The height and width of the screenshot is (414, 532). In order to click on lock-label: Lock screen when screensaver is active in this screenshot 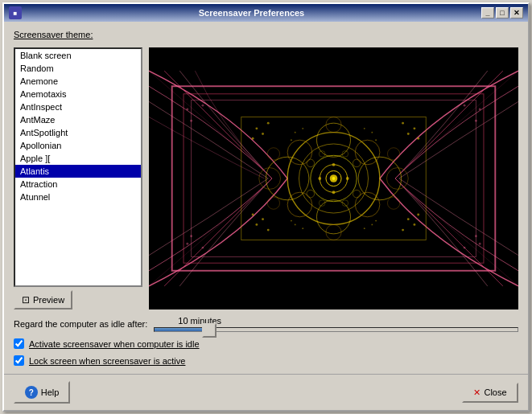, I will do `click(107, 361)`.